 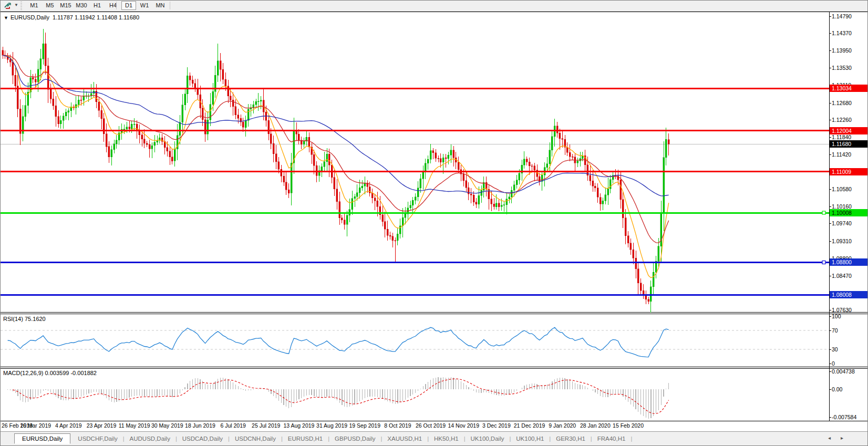 I want to click on date-tick-label: 16 Mar 2019, so click(x=36, y=426).